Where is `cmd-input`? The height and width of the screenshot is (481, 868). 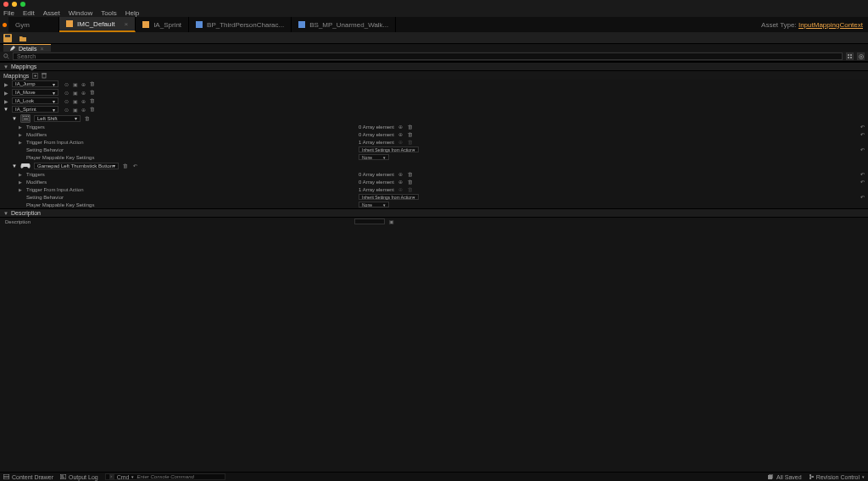 cmd-input is located at coordinates (179, 477).